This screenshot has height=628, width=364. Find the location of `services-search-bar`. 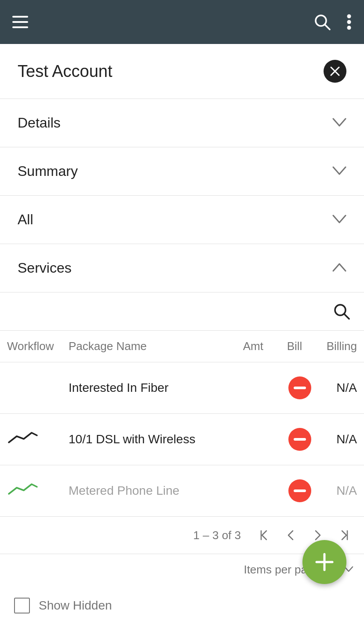

services-search-bar is located at coordinates (182, 311).